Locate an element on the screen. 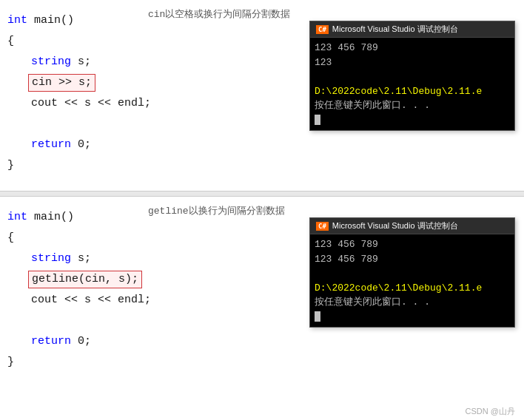 This screenshot has height=420, width=524. keyword-int: int is located at coordinates (18, 21).